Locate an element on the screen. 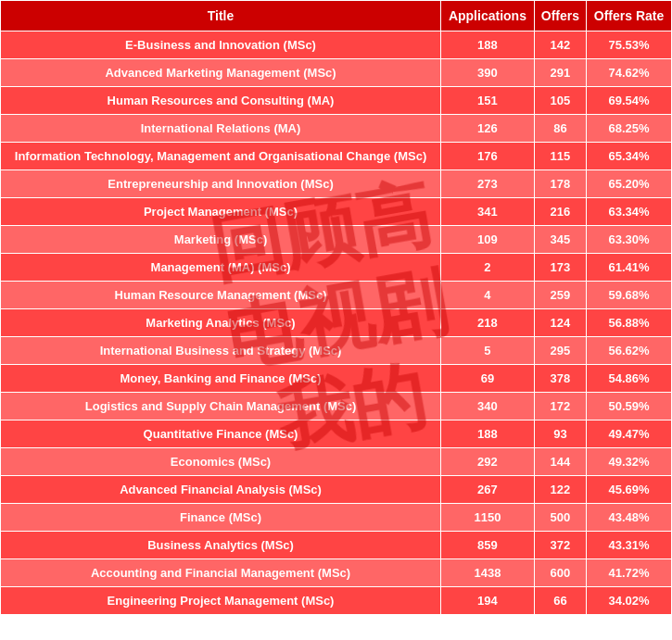 This screenshot has height=640, width=672. table-cell: 600 is located at coordinates (560, 573).